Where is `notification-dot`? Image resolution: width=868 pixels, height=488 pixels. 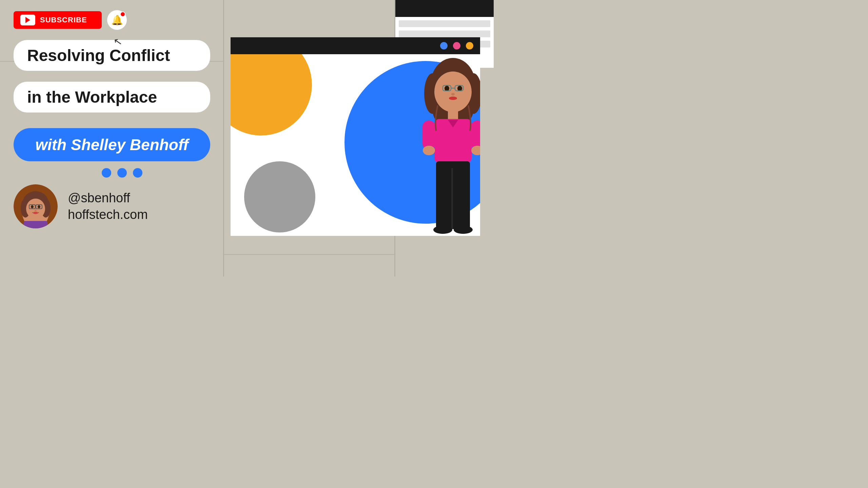
notification-dot is located at coordinates (123, 14).